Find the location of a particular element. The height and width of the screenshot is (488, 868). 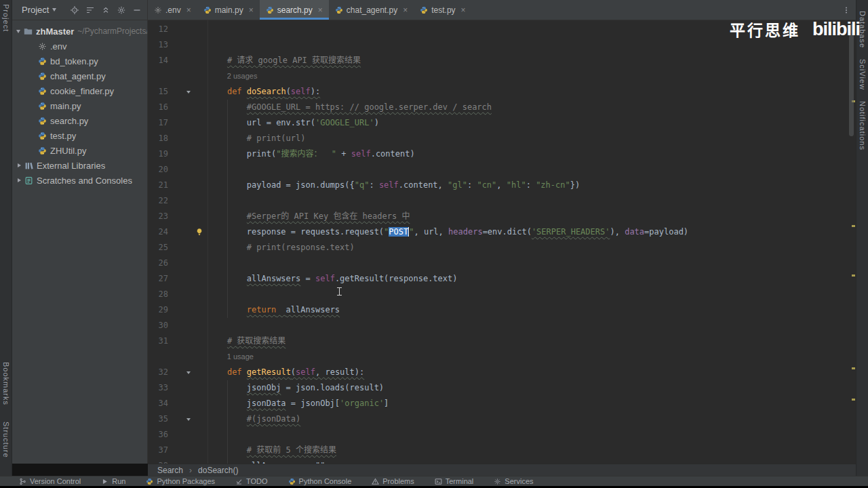

sort-icon is located at coordinates (90, 10).